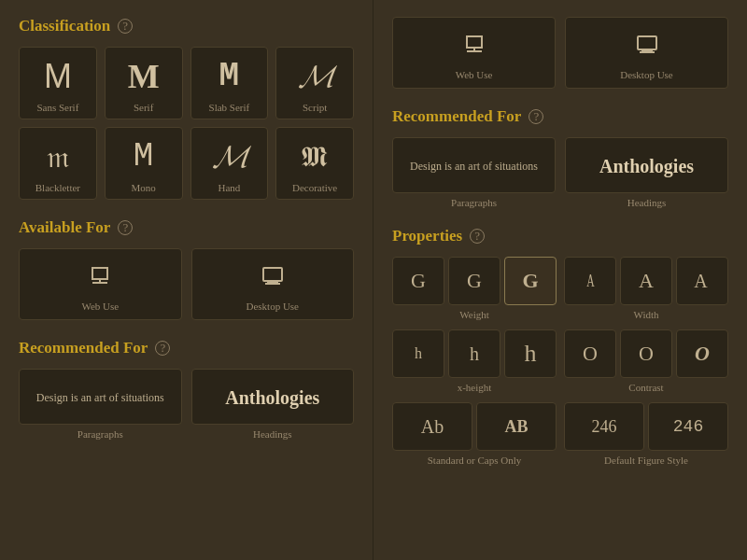  Describe the element at coordinates (144, 107) in the screenshot. I see `label-serif: Serif` at that location.